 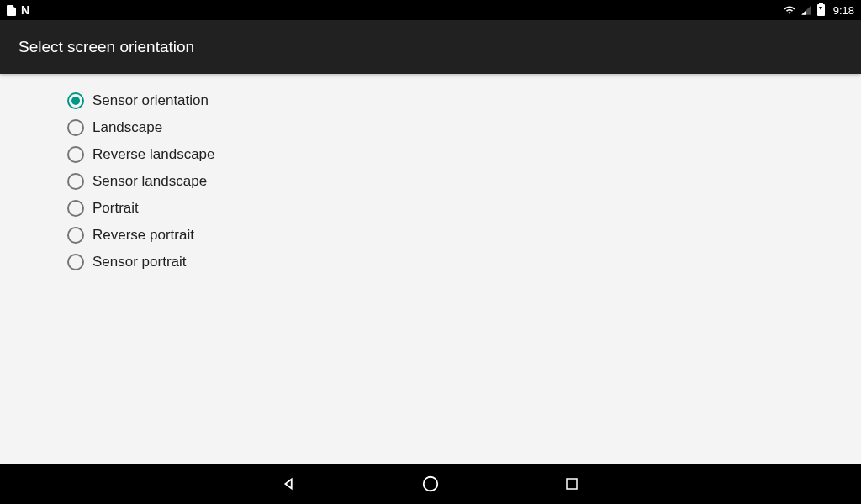 I want to click on battery-charging-icon, so click(x=821, y=10).